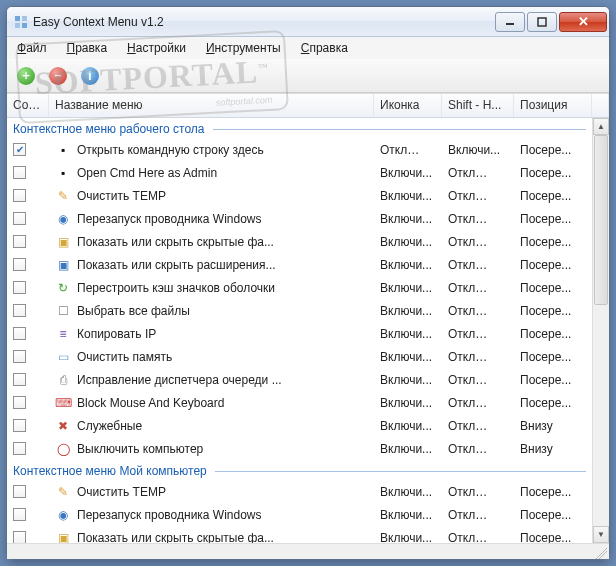 This screenshot has width=616, height=566. What do you see at coordinates (324, 48) in the screenshot?
I see `menu-справка: Справка` at bounding box center [324, 48].